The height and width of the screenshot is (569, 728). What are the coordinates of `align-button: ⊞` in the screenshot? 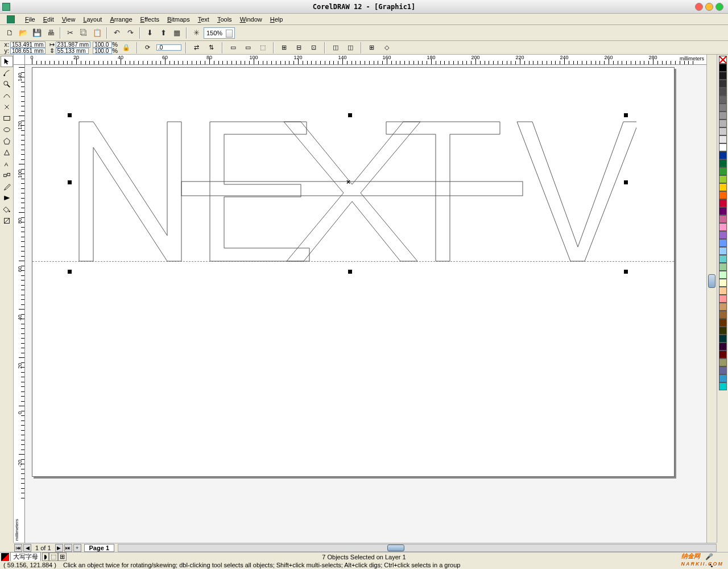 It's located at (372, 48).